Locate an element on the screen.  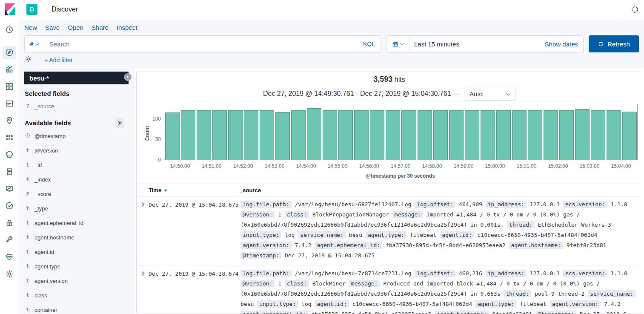
nav-recently-viewed-icon is located at coordinates (9, 30).